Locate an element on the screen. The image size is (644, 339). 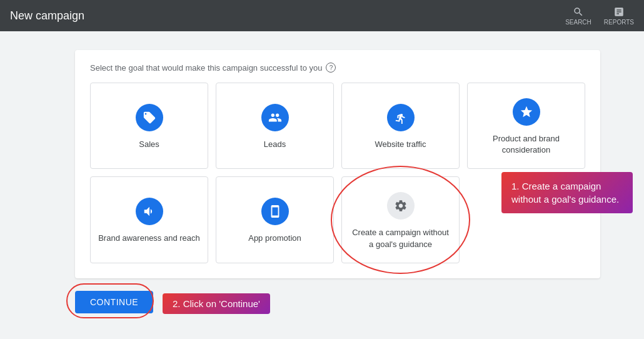
cursor-icon is located at coordinates (401, 118).